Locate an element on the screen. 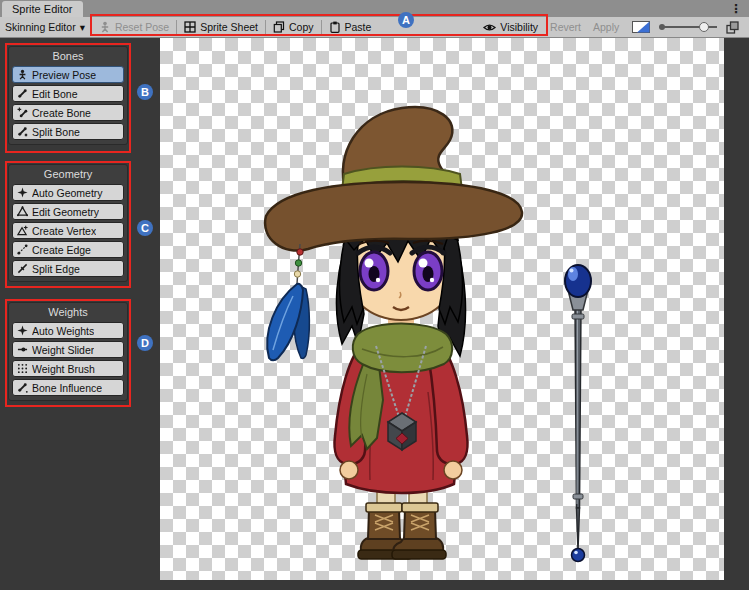 Image resolution: width=749 pixels, height=590 pixels. create-bone-icon is located at coordinates (22, 112).